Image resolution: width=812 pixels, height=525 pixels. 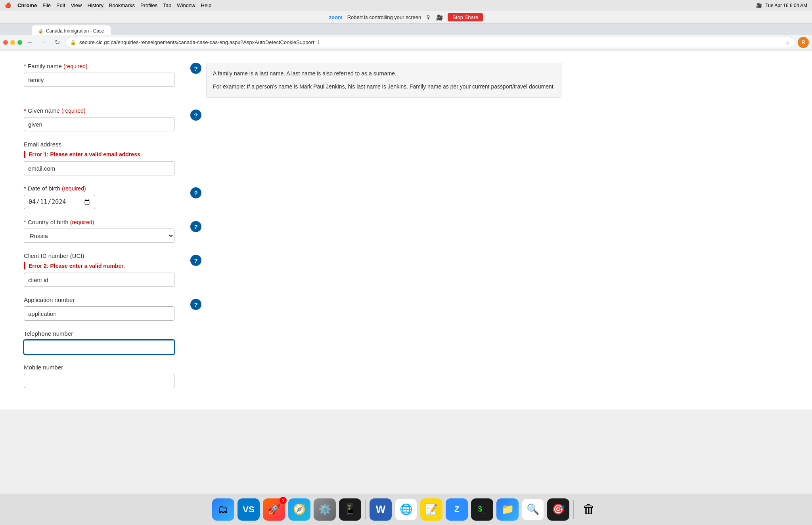 I want to click on video-icon: 🎥, so click(x=439, y=17).